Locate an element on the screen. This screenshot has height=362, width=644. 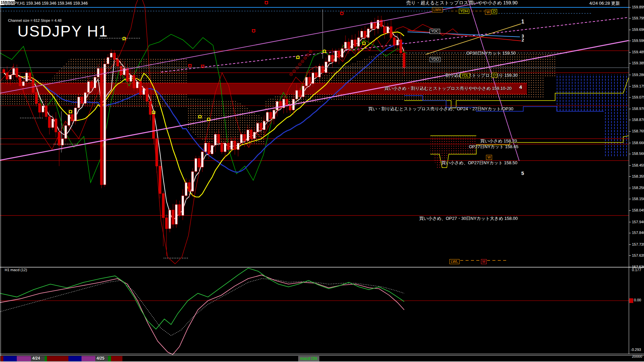
price-axis-tick: 158.045 is located at coordinates (638, 210).